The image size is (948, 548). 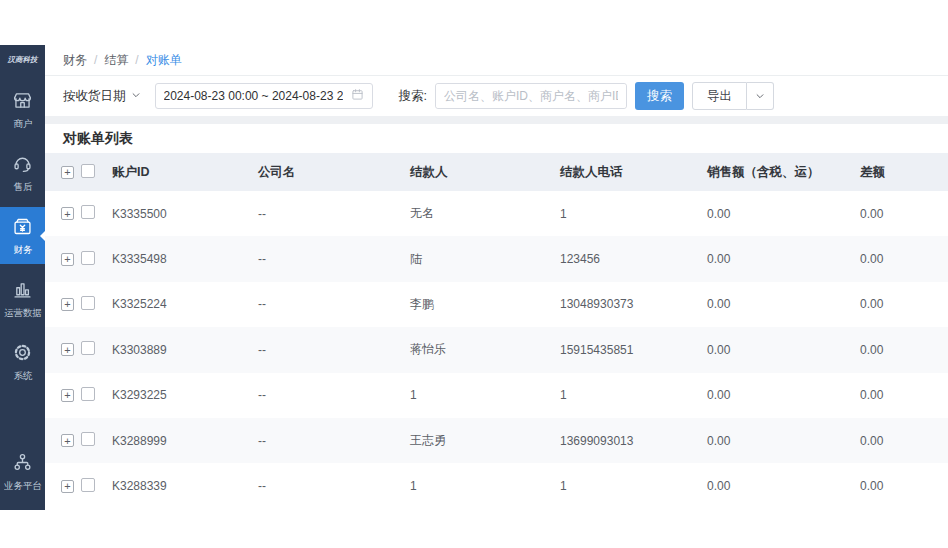 I want to click on search-input, so click(x=531, y=96).